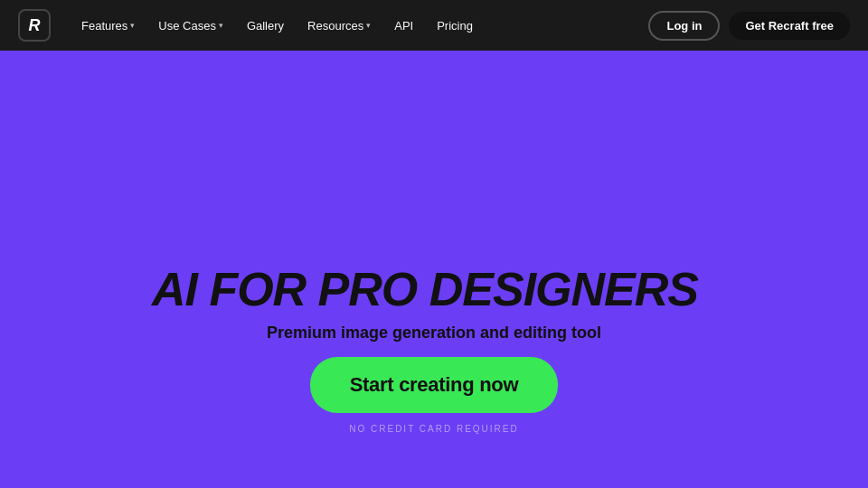 The width and height of the screenshot is (868, 488). Describe the element at coordinates (455, 25) in the screenshot. I see `nav-item-pricing: Pricing` at that location.